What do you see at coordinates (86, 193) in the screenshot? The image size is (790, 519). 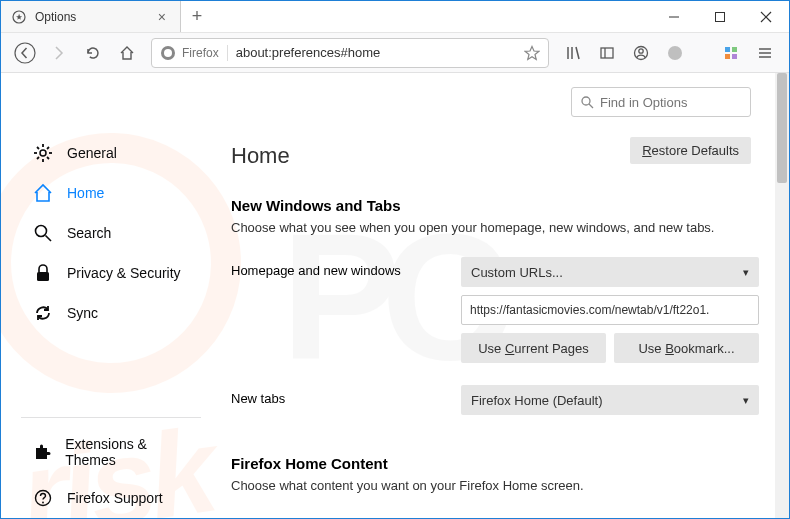 I see `sidebar-item-label: Home` at bounding box center [86, 193].